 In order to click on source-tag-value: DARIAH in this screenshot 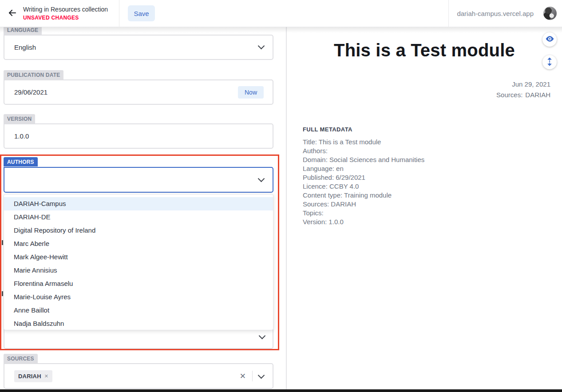, I will do `click(30, 376)`.